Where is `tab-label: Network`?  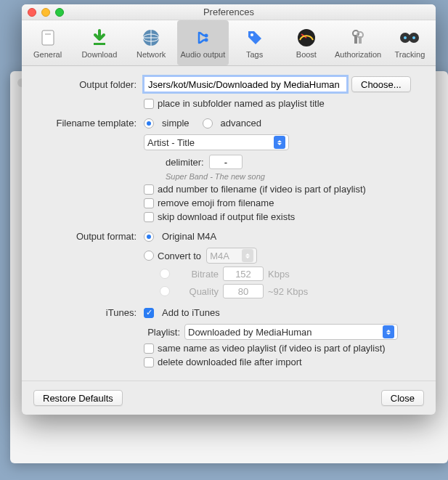 tab-label: Network is located at coordinates (151, 54).